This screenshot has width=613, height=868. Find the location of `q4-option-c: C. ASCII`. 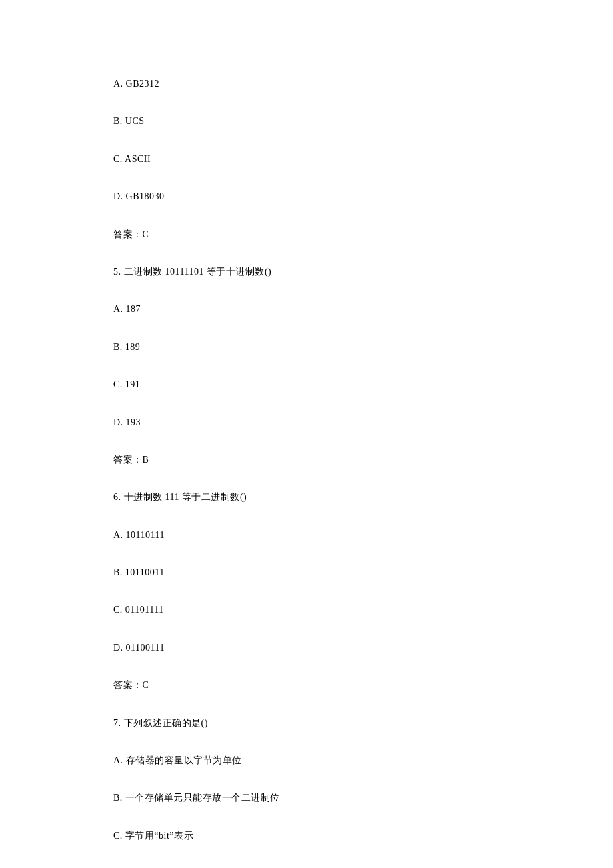

q4-option-c: C. ASCII is located at coordinates (306, 159).